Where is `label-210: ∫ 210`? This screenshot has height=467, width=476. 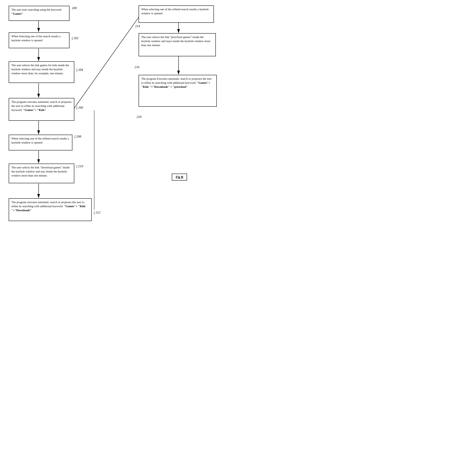
label-210: ∫ 210 is located at coordinates (80, 166).